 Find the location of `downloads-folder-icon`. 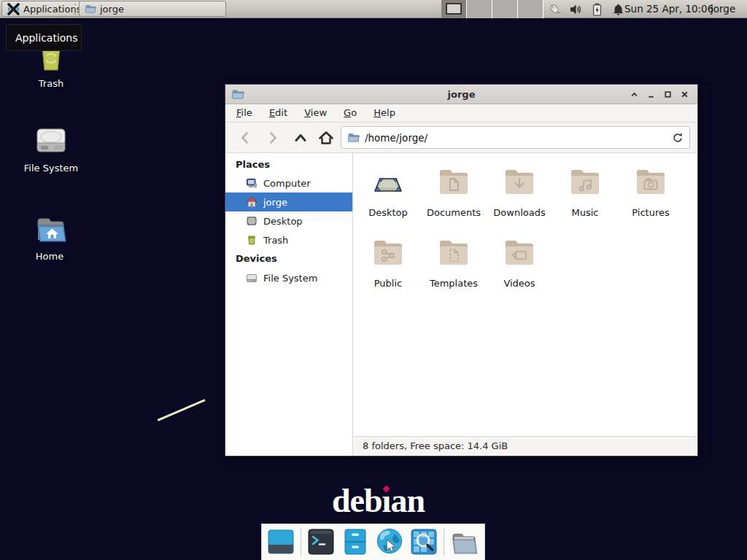

downloads-folder-icon is located at coordinates (519, 181).